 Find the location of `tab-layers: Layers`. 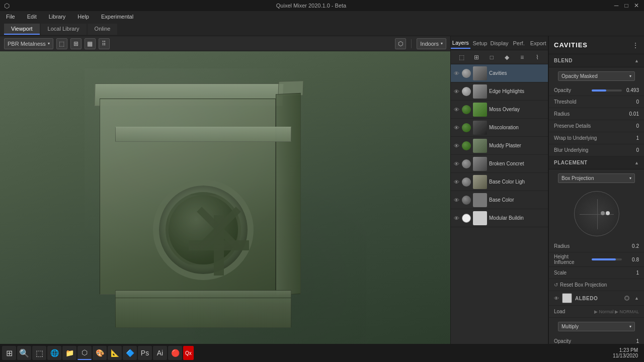

tab-layers: Layers is located at coordinates (461, 43).